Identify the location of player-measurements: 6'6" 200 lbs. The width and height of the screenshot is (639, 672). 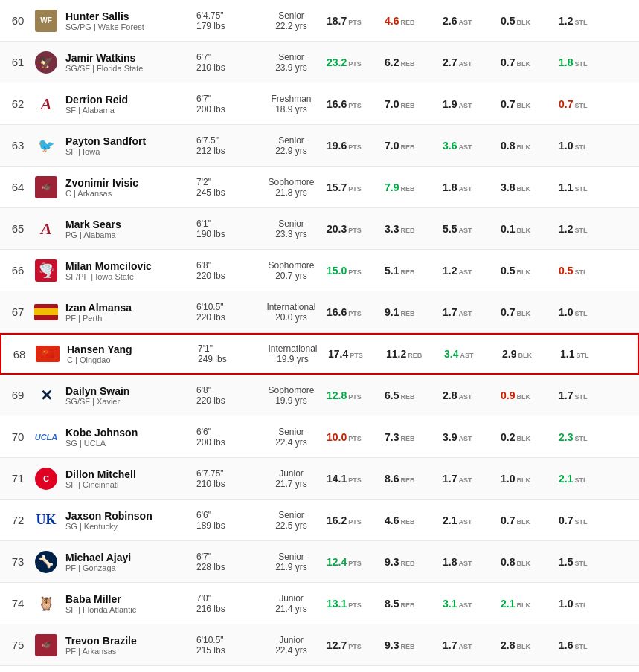
(226, 437).